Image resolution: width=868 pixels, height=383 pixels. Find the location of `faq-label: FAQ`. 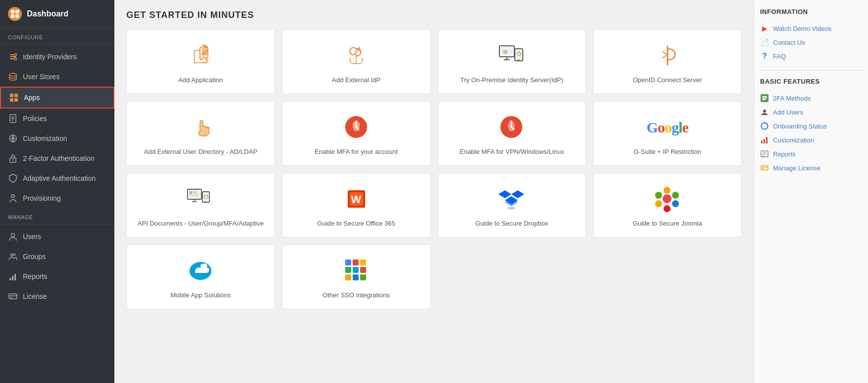

faq-label: FAQ is located at coordinates (779, 57).